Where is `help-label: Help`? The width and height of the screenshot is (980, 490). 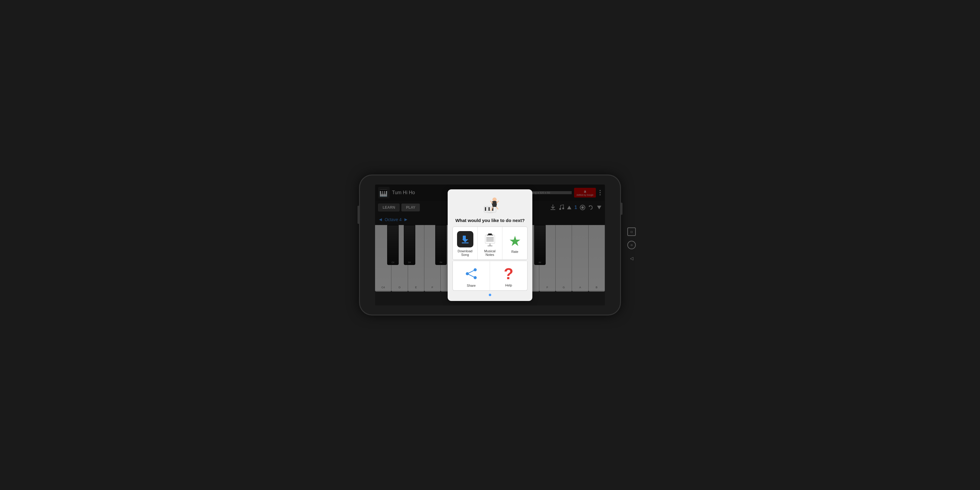 help-label: Help is located at coordinates (509, 285).